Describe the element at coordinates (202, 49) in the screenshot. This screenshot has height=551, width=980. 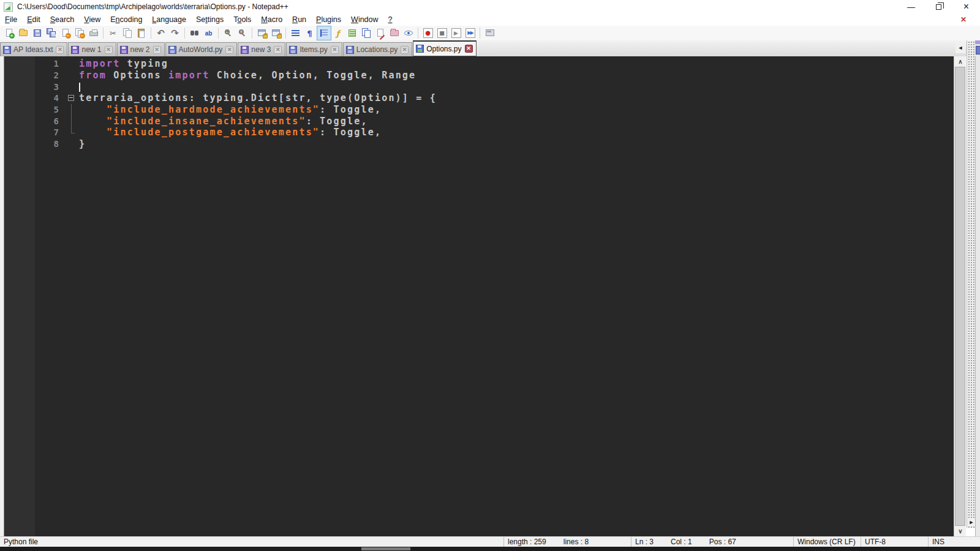
I see `tab-autoworld-py: AutoWorld.py✕` at that location.